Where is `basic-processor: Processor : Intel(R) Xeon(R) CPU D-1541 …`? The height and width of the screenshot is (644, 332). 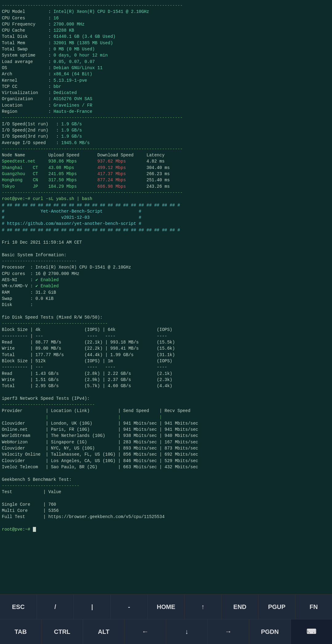
basic-processor: Processor : Intel(R) Xeon(R) CPU D-1541 … is located at coordinates (166, 267).